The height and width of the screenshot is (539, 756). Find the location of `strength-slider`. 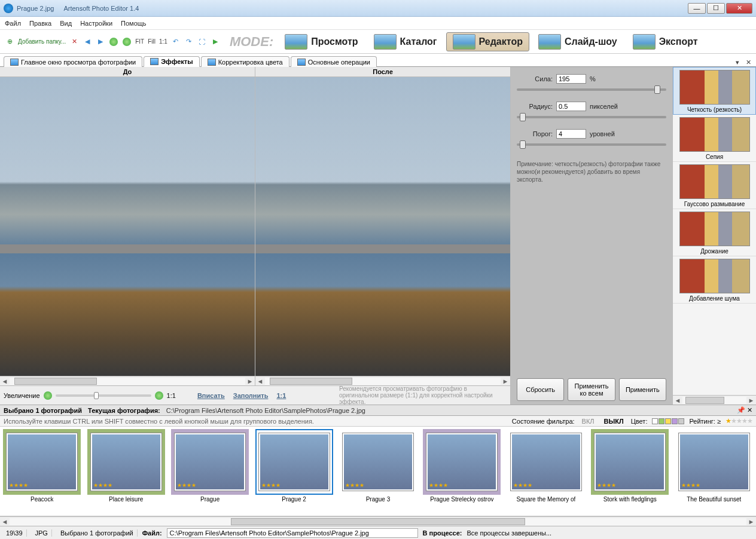

strength-slider is located at coordinates (592, 90).